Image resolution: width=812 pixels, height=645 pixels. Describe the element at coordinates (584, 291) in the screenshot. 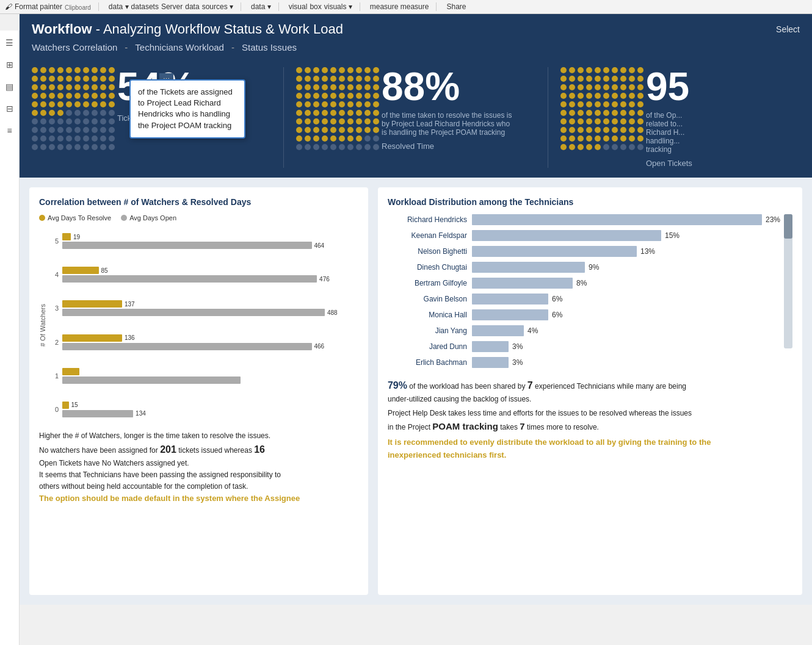

I see `workload-chart-area: Richard Hendricks23%Keenan Feldspar15%Ne…` at that location.